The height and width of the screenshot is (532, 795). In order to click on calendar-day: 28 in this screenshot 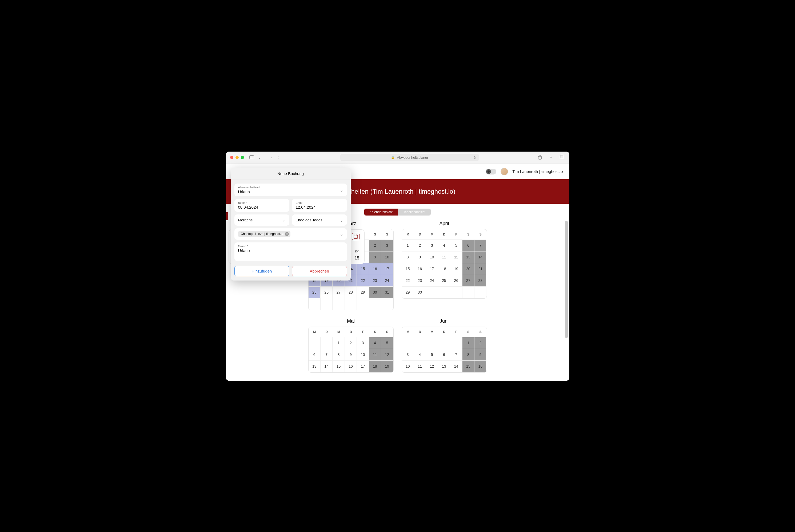, I will do `click(351, 292)`.